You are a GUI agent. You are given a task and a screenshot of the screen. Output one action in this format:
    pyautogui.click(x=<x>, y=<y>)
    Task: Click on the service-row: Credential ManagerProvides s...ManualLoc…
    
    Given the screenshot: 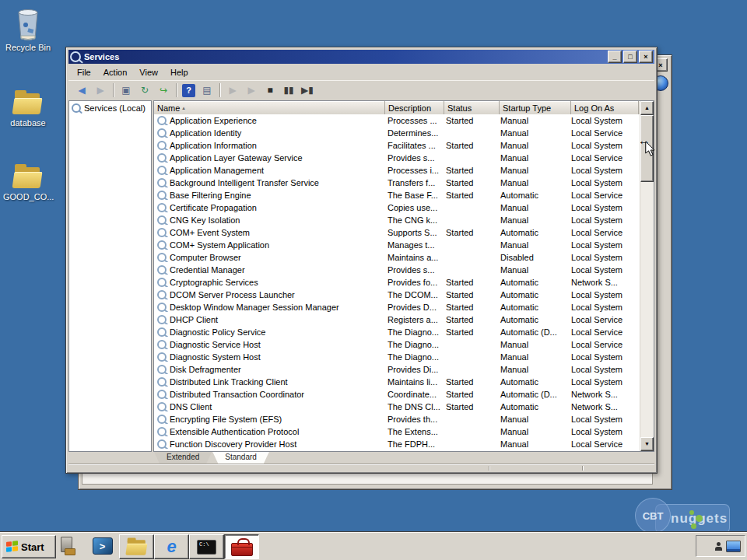 What is the action you would take?
    pyautogui.click(x=397, y=270)
    